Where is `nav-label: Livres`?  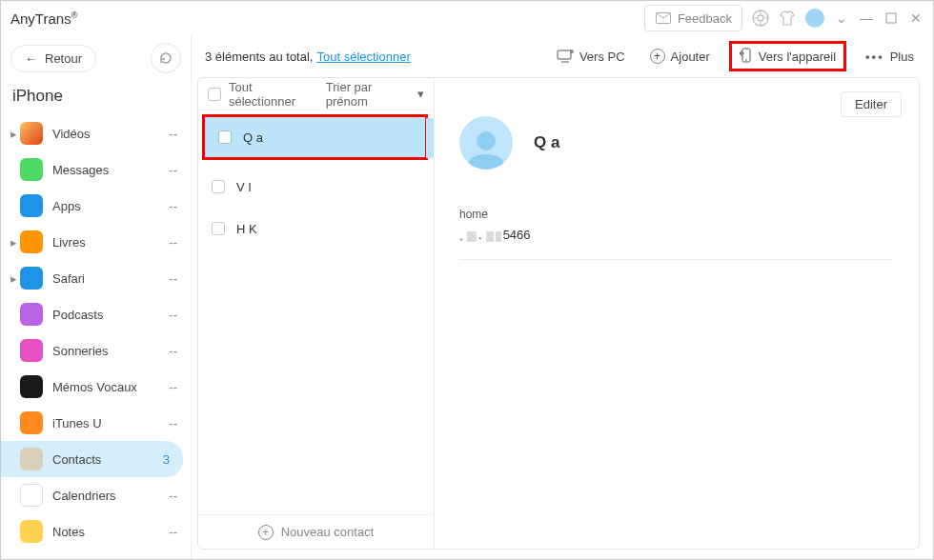
nav-label: Livres is located at coordinates (111, 242).